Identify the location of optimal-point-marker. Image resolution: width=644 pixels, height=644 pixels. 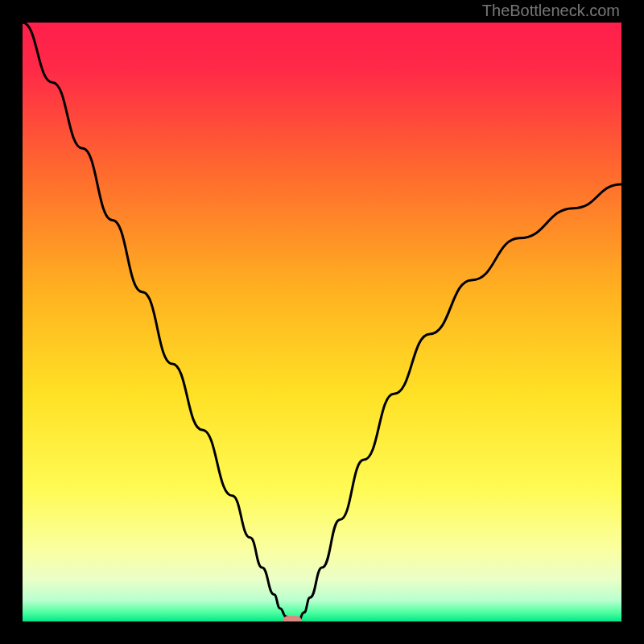
(292, 618).